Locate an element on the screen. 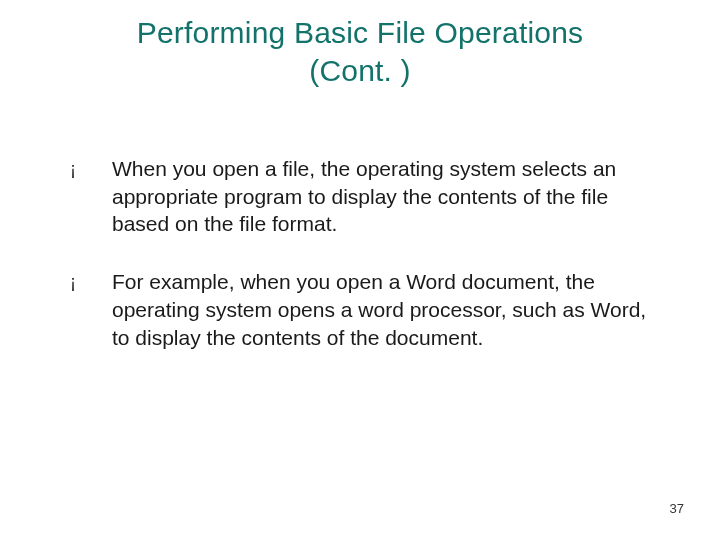 This screenshot has width=720, height=540. bullet-text: When you open a file, the operating syst… is located at coordinates (386, 196).